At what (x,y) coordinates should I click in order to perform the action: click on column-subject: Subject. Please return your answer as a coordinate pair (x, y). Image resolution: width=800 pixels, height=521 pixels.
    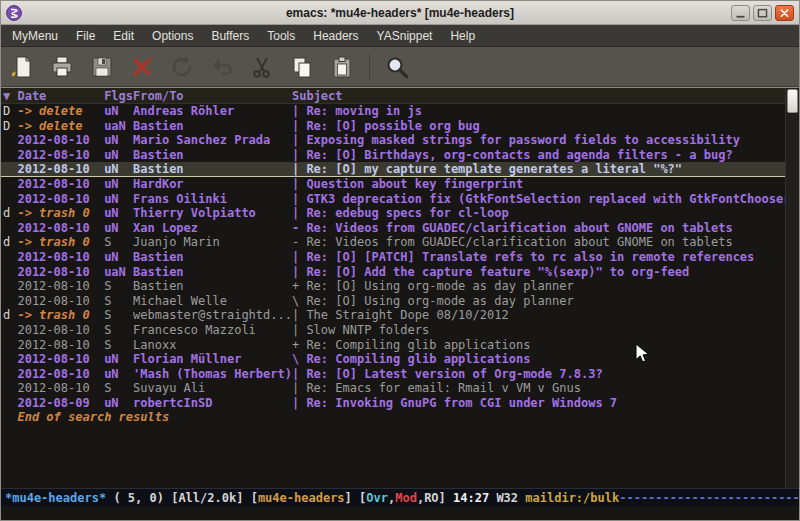
    Looking at the image, I should click on (538, 96).